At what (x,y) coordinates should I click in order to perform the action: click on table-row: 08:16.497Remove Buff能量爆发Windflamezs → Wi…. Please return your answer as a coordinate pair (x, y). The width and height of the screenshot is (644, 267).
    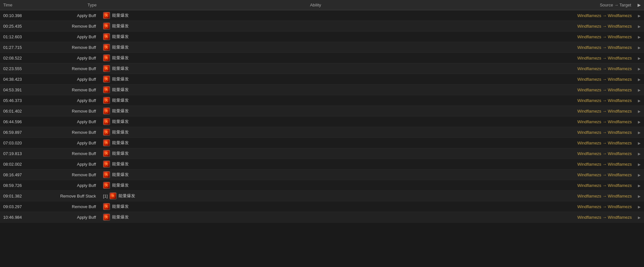
    Looking at the image, I should click on (322, 175).